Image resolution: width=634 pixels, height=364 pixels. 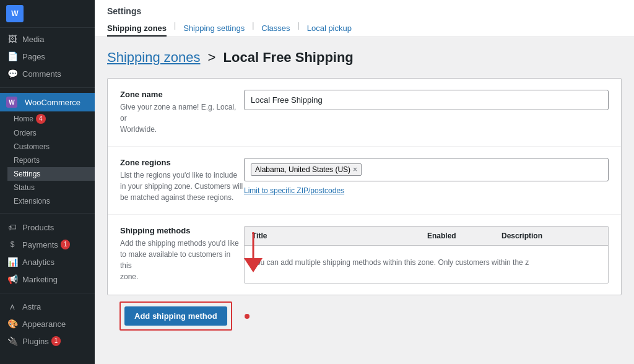 What do you see at coordinates (426, 255) in the screenshot?
I see `methods-table-container: Title Enabled Description You can add mu…` at bounding box center [426, 255].